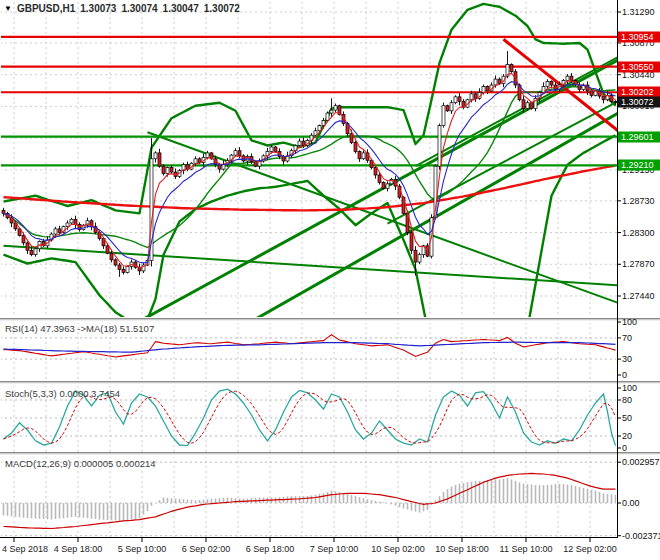  Describe the element at coordinates (618, 269) in the screenshot. I see `price-axis-border` at that location.